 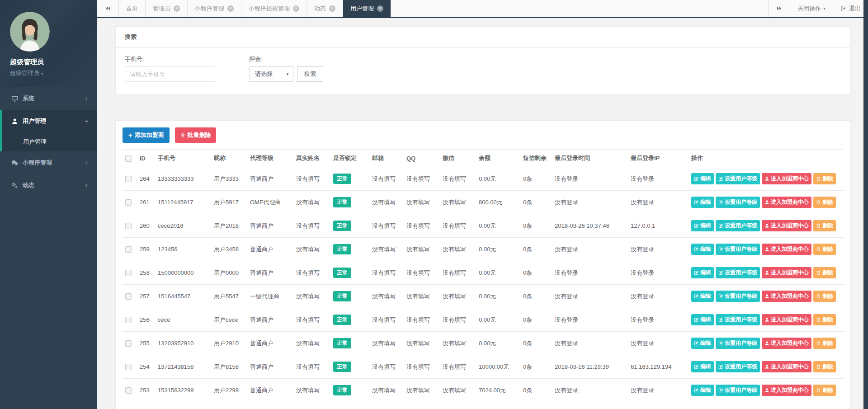 What do you see at coordinates (53, 185) in the screenshot?
I see `sidebar-item-label: 动态` at bounding box center [53, 185].